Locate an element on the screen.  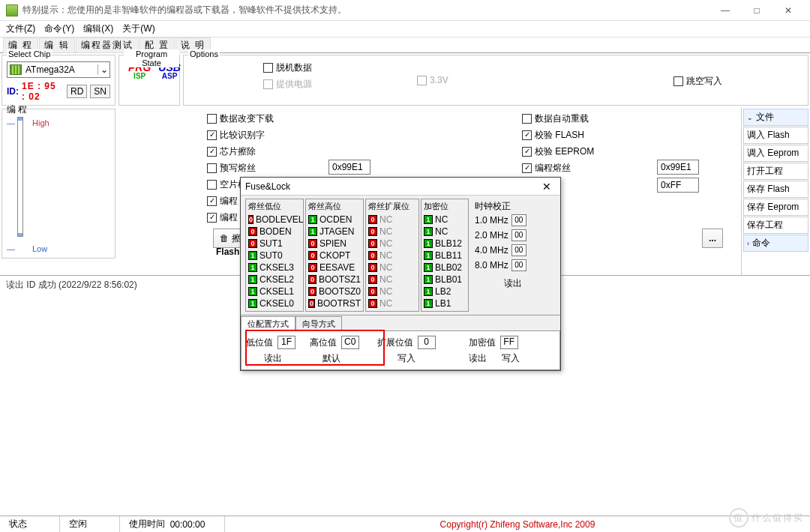
chip-dropdown: ATmega32A ⌄ is located at coordinates (58, 70).